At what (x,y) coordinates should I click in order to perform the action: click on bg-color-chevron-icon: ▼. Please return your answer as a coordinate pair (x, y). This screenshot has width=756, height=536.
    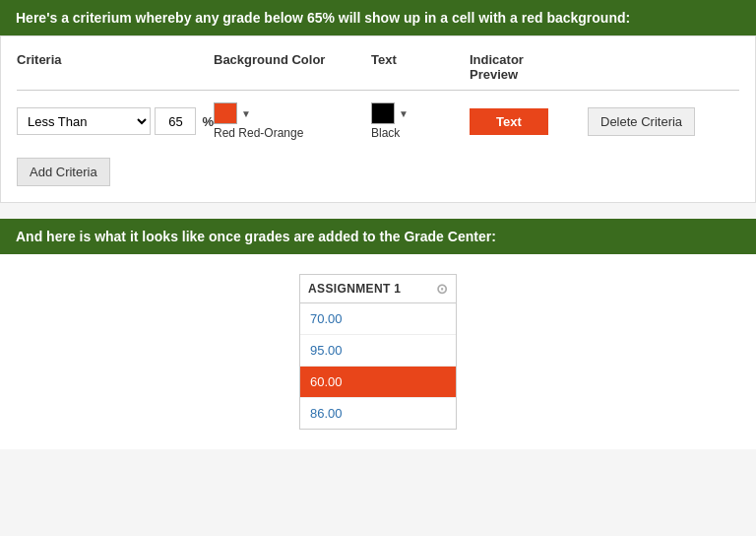
    Looking at the image, I should click on (246, 114).